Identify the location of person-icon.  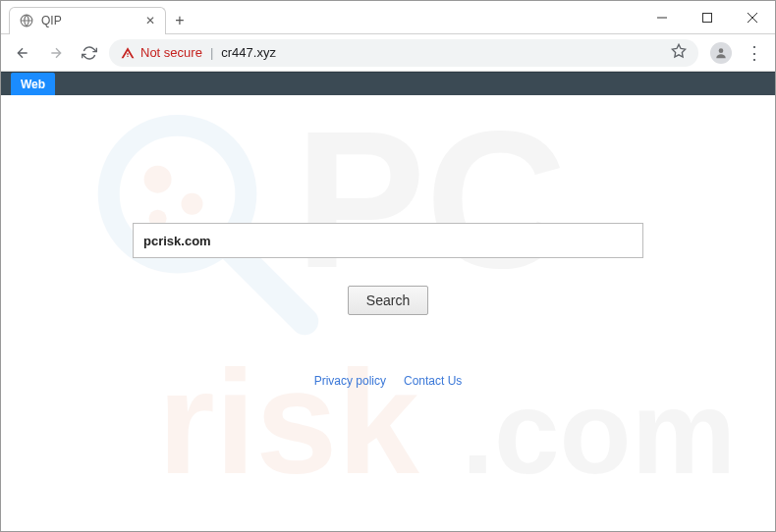
(721, 53).